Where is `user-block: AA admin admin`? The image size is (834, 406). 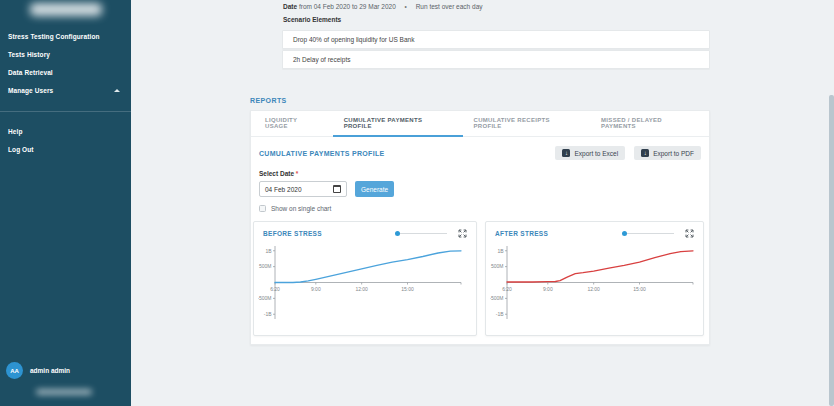
user-block: AA admin admin is located at coordinates (38, 370).